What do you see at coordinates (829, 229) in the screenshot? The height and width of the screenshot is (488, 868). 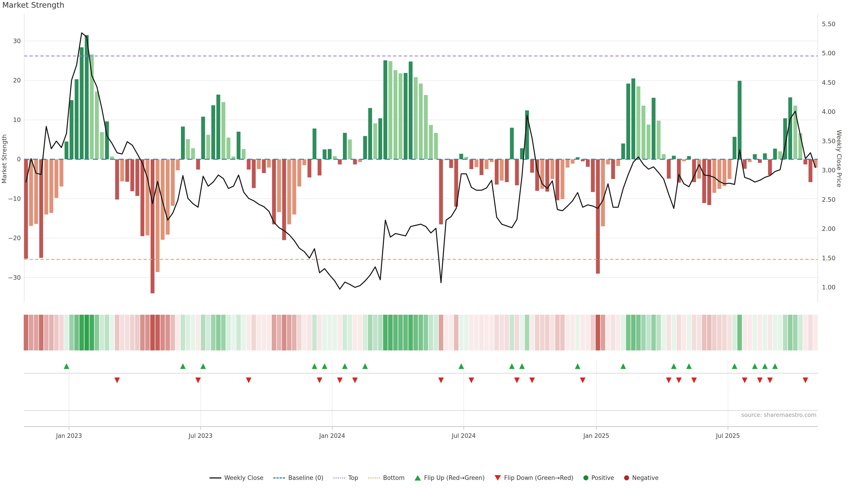 I see `right-tick-label: 2.00` at bounding box center [829, 229].